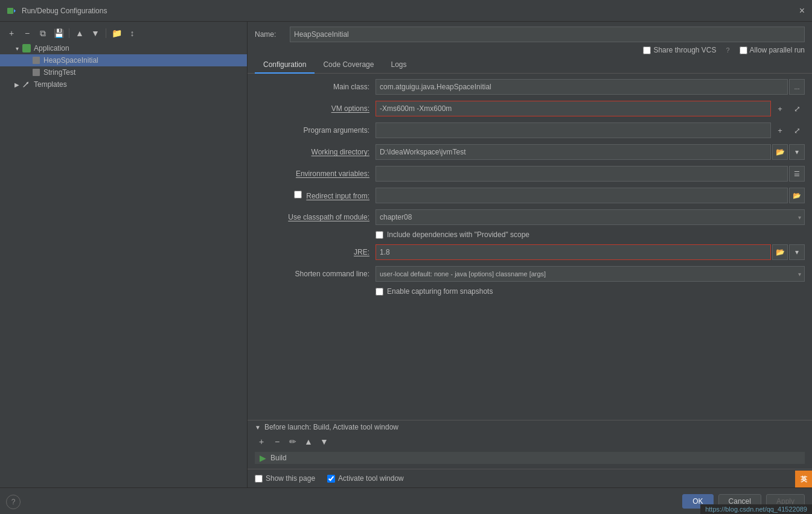  I want to click on shorten-cmd-select: user-local default: none - java [options…, so click(590, 274).